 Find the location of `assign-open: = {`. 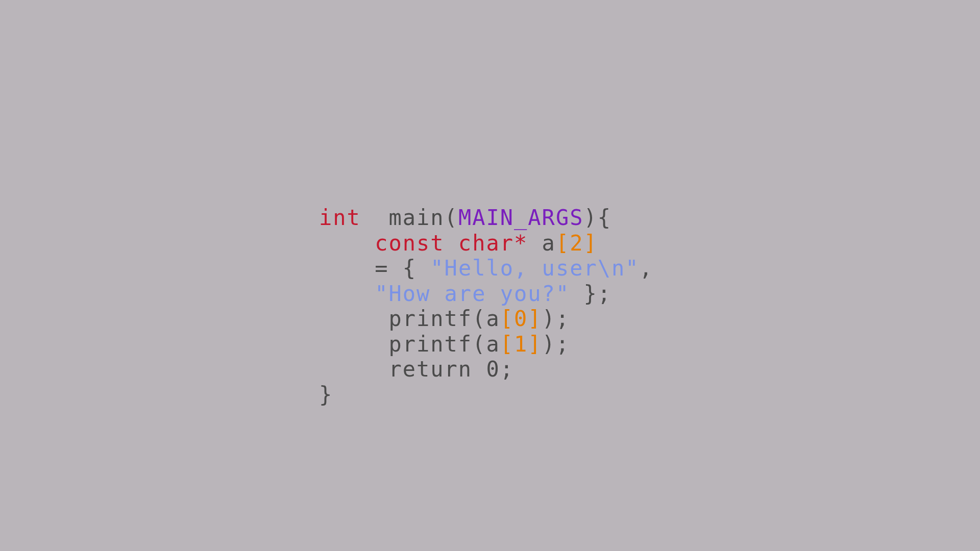

assign-open: = { is located at coordinates (402, 268).